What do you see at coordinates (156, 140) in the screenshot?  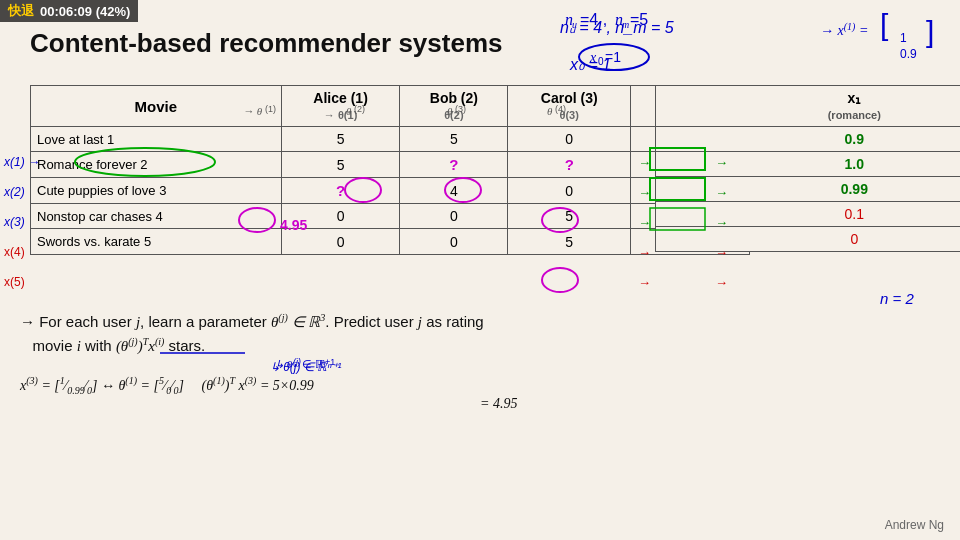 I see `cell-movie-0: Love at last 1` at bounding box center [156, 140].